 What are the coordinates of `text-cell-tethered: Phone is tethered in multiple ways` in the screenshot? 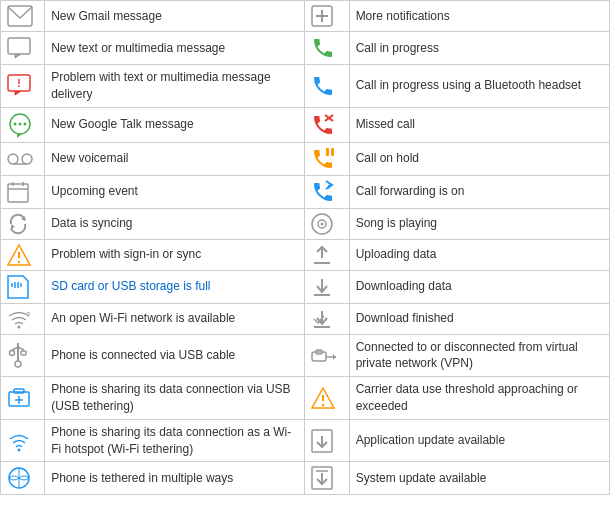 It's located at (175, 478).